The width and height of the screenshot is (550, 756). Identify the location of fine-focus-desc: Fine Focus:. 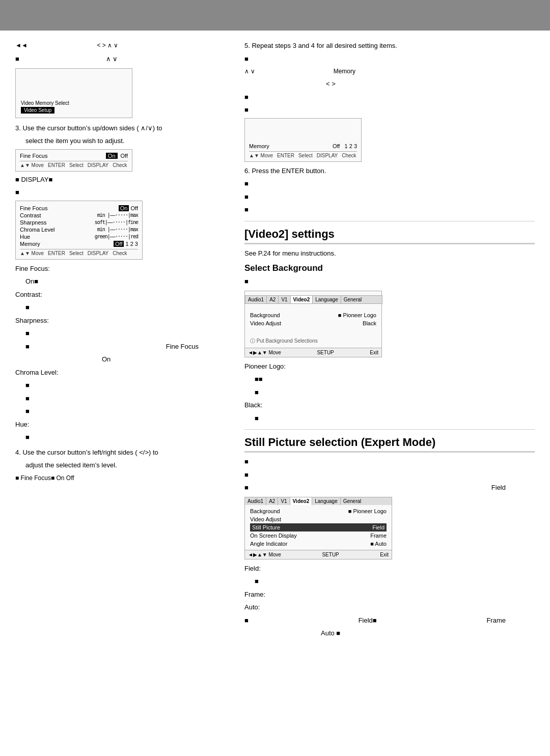
(125, 269).